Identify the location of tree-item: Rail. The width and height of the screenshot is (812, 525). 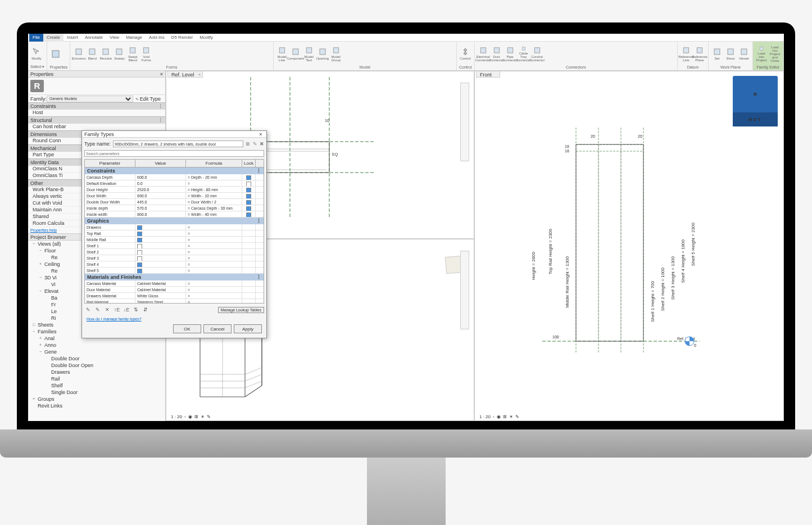
(97, 379).